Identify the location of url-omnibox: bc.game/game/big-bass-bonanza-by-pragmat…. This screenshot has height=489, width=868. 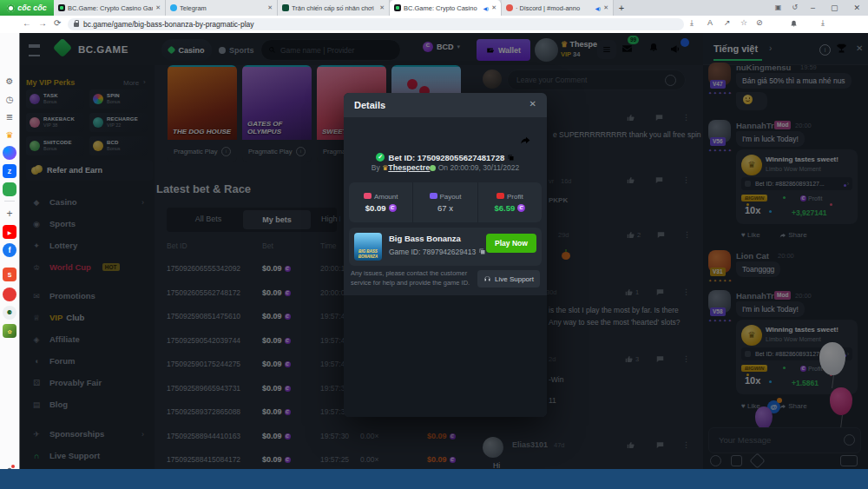
(376, 24).